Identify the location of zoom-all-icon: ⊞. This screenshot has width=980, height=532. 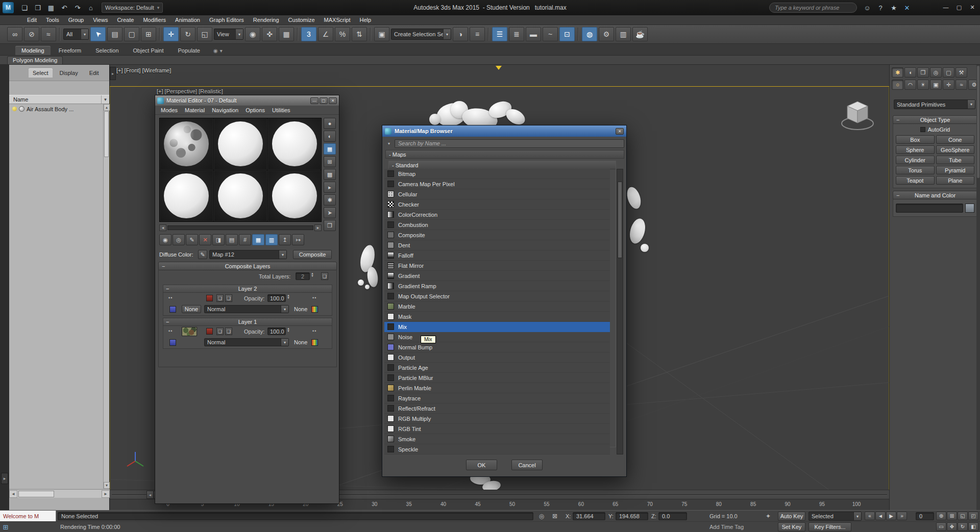
(952, 516).